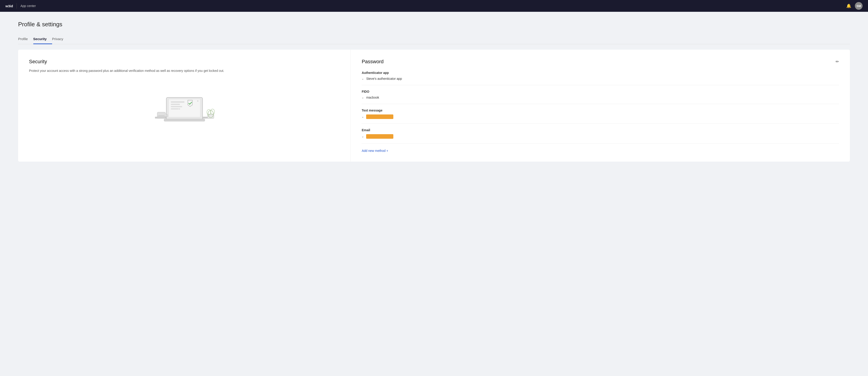 This screenshot has height=376, width=868. What do you see at coordinates (600, 116) in the screenshot?
I see `text-message-section: Text message ⌄` at bounding box center [600, 116].